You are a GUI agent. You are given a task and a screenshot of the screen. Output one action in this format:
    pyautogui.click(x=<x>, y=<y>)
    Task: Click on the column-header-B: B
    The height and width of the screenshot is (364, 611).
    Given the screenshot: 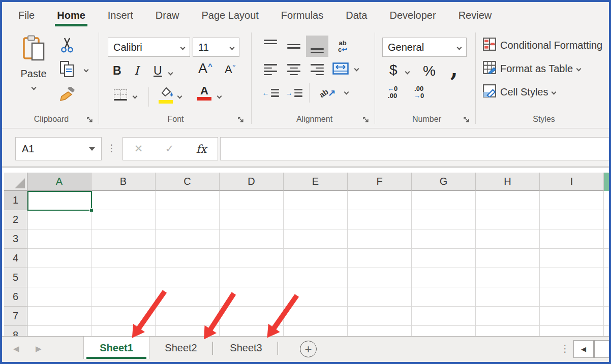 What is the action you would take?
    pyautogui.click(x=124, y=182)
    